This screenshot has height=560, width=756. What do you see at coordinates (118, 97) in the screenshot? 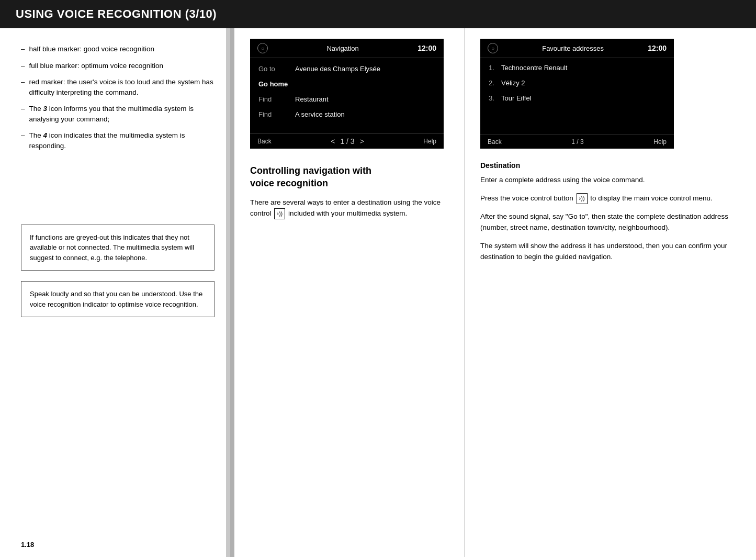
I see `bullet-list: – half blue marker: good voice recogniti…` at bounding box center [118, 97].